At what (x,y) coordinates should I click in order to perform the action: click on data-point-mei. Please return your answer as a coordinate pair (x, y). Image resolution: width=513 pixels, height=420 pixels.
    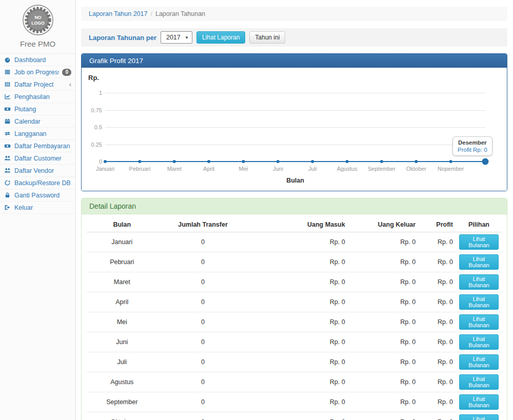
    Looking at the image, I should click on (243, 162).